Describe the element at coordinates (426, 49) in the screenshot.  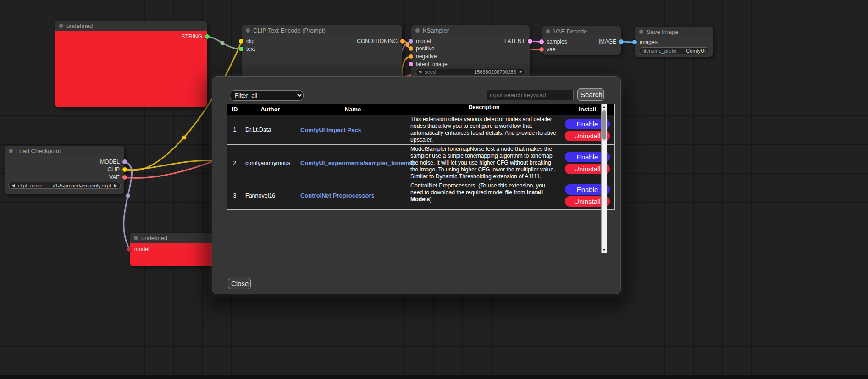
I see `slot-label: positive` at that location.